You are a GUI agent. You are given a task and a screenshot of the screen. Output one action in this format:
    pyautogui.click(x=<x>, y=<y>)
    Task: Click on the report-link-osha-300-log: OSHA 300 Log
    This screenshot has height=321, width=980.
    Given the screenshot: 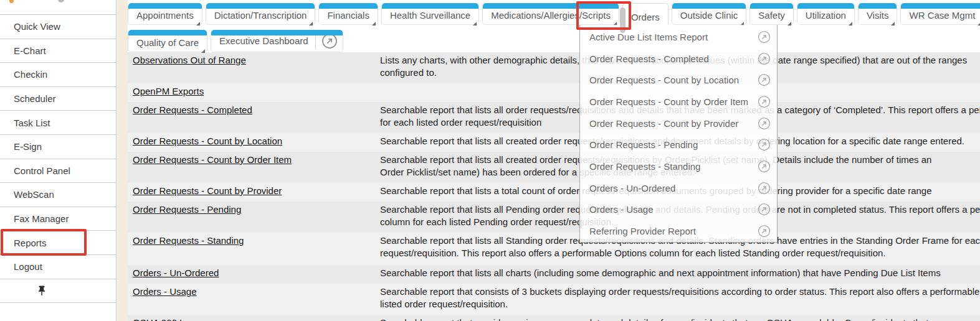 What is the action you would take?
    pyautogui.click(x=164, y=319)
    